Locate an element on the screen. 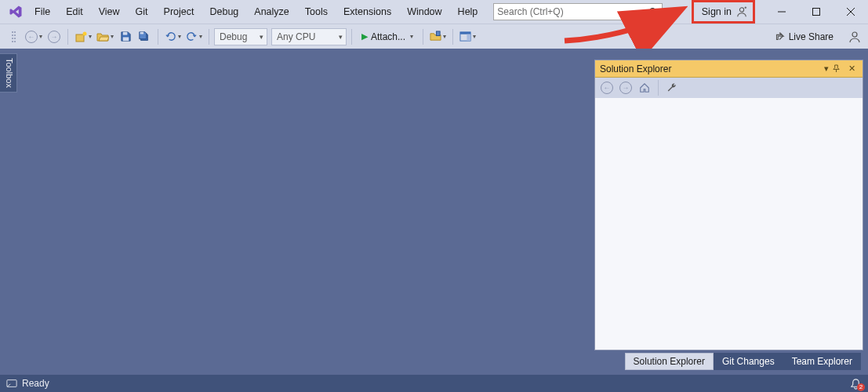  toolbox-tab: Toolbox is located at coordinates (9, 73).